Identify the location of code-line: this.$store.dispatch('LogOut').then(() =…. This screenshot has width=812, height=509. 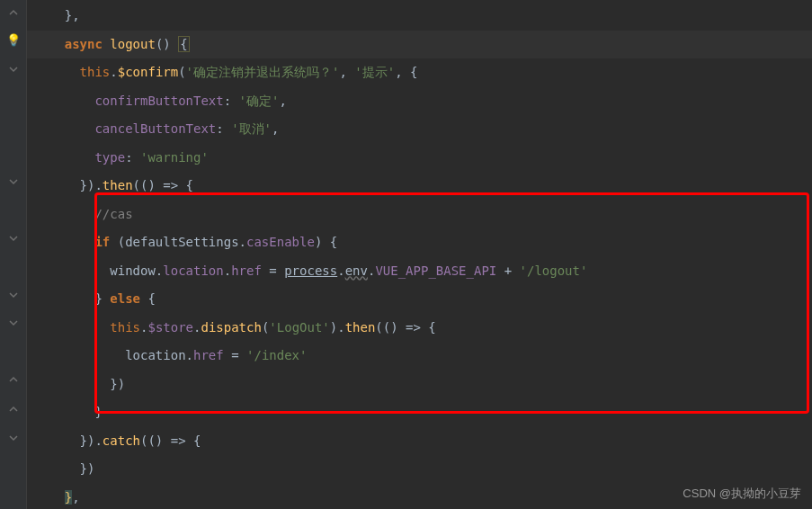
(419, 328).